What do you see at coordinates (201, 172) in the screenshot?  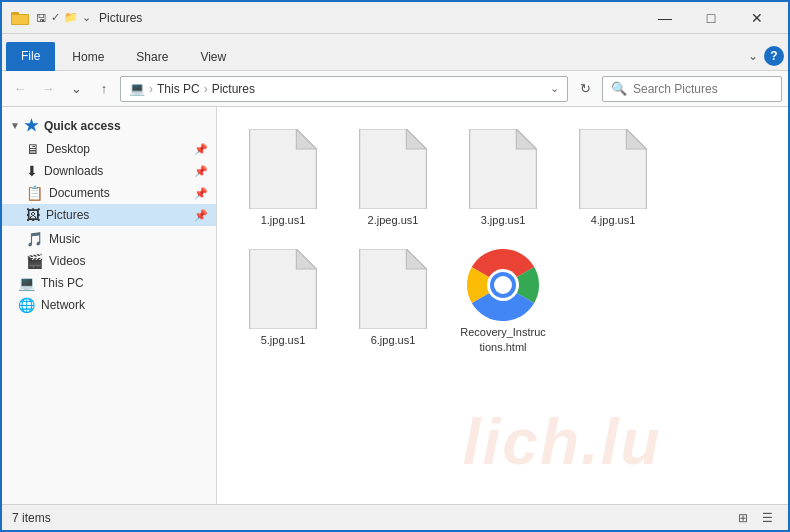 I see `pin-icon-downloads: 📌` at bounding box center [201, 172].